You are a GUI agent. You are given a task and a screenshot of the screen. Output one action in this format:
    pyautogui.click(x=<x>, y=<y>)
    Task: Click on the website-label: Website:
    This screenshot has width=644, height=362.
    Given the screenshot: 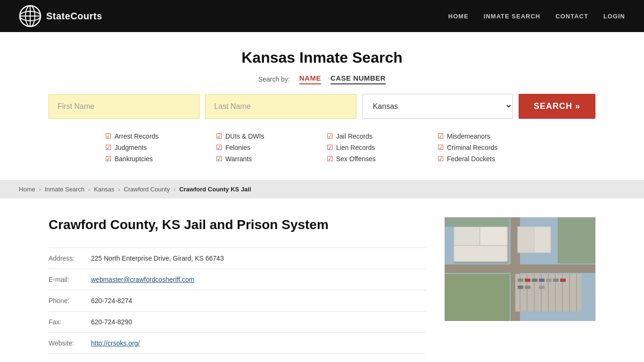 What is the action you would take?
    pyautogui.click(x=70, y=343)
    